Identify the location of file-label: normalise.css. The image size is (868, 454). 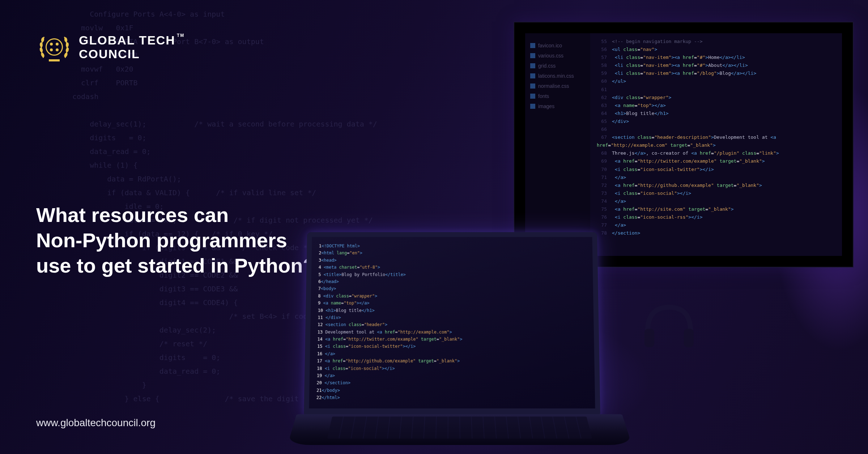
(554, 86).